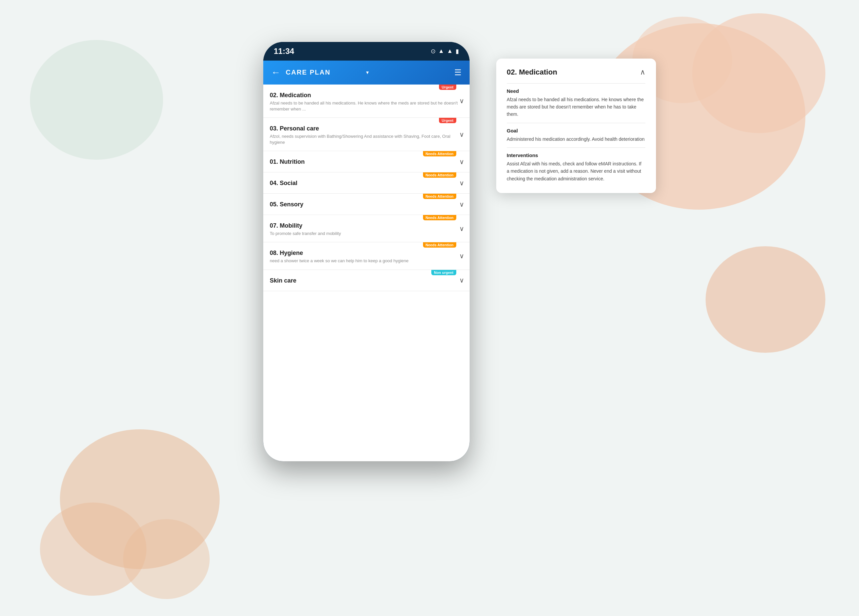  I want to click on medication-popup: 02. Medication ∧ Need Afzal needs to be …, so click(576, 126).